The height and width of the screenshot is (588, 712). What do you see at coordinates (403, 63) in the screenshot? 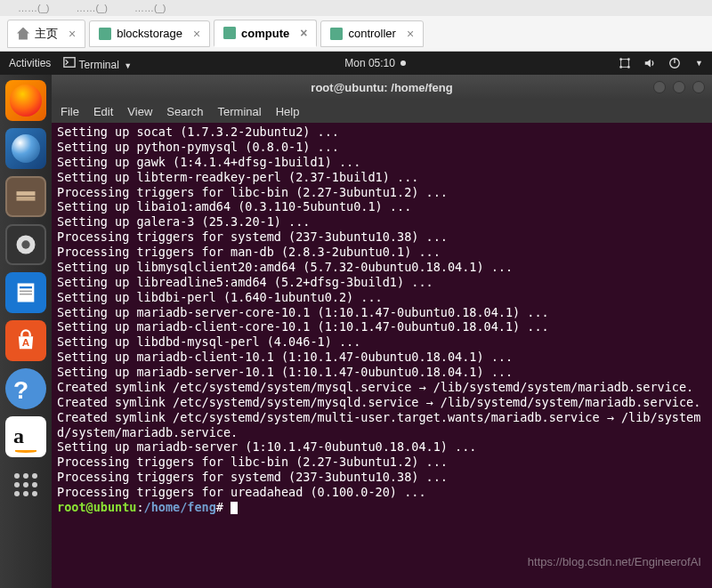
I see `notification-dot-icon` at bounding box center [403, 63].